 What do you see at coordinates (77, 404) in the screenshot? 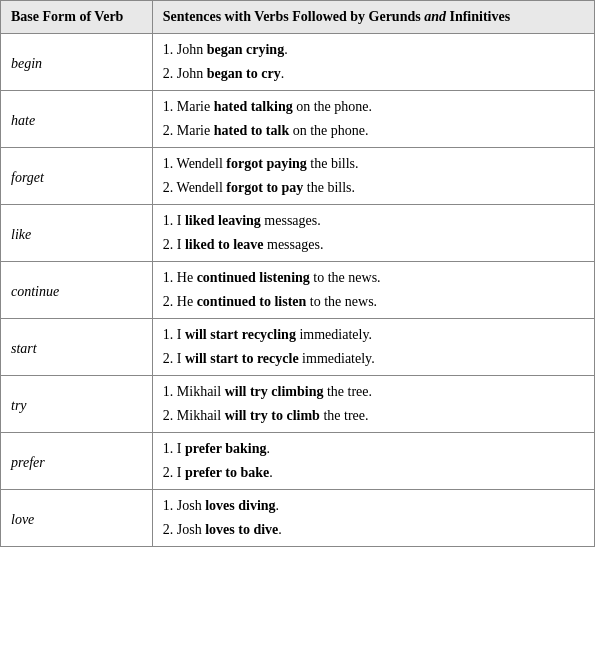
I see `verb-cell: try` at bounding box center [77, 404].